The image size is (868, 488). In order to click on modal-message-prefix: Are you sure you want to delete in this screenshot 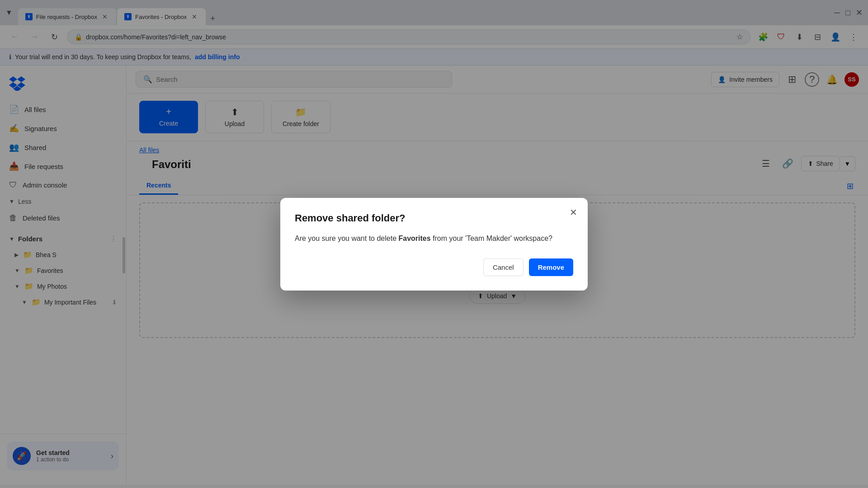, I will do `click(346, 239)`.